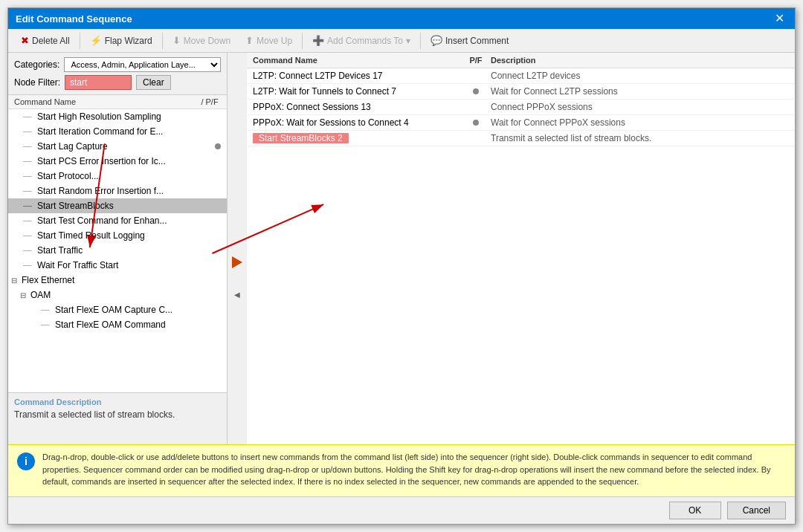 The width and height of the screenshot is (803, 532). What do you see at coordinates (103, 221) in the screenshot?
I see `list-item-label: Start Test Command for Enhan...` at bounding box center [103, 221].